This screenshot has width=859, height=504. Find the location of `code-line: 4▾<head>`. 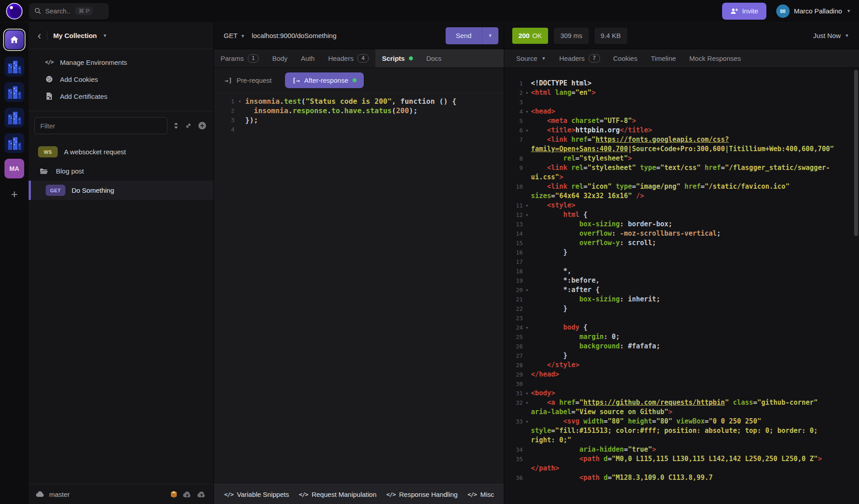

code-line: 4▾<head> is located at coordinates (682, 112).